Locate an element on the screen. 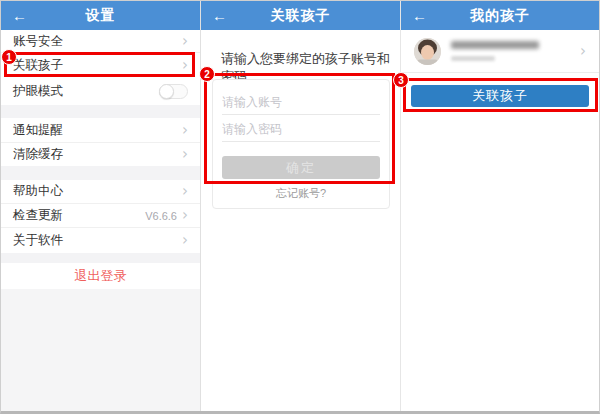  page-title: 关联孩子 is located at coordinates (300, 16).